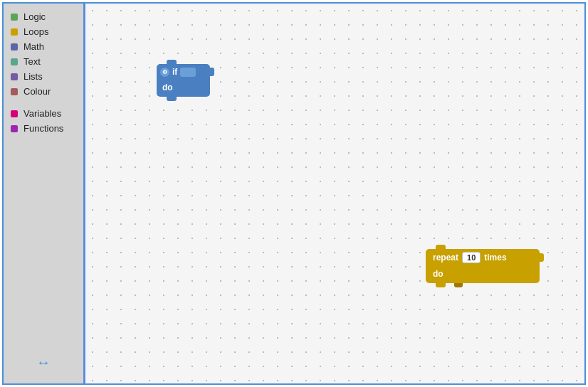 This screenshot has height=387, width=588. What do you see at coordinates (175, 72) in the screenshot?
I see `if-label: if` at bounding box center [175, 72].